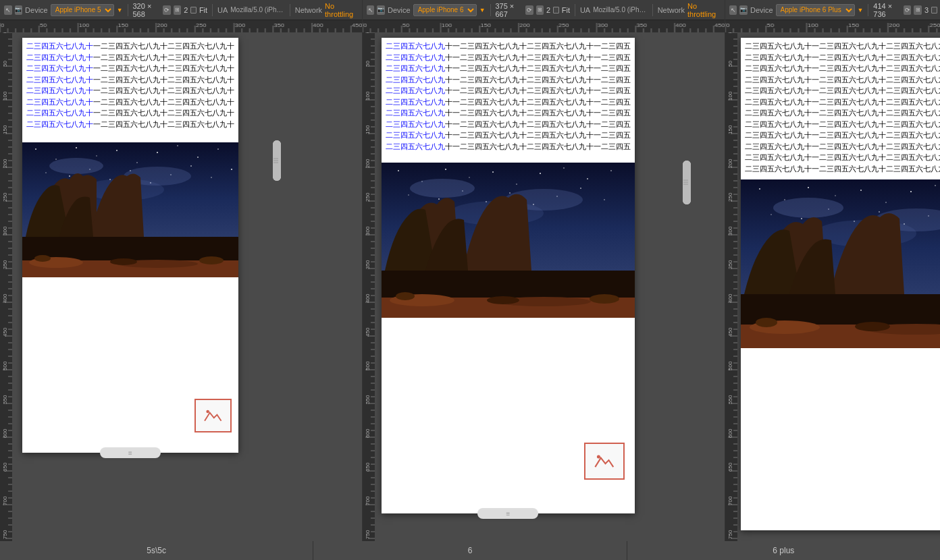 This screenshot has width=940, height=560. What do you see at coordinates (508, 69) in the screenshot?
I see `text-row-2c: 二三四五六七八九十一二三四五六七八九十二三四五六七八九十一二三四五六七八九十` at bounding box center [508, 69].